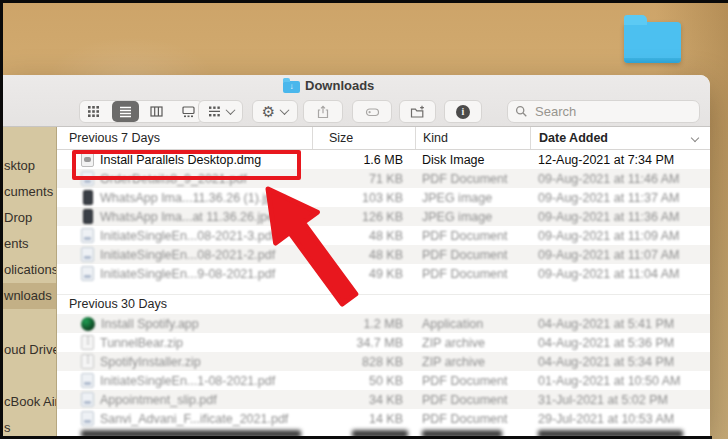 This screenshot has height=439, width=728. Describe the element at coordinates (28, 166) in the screenshot. I see `sidebar-item: sktop` at that location.